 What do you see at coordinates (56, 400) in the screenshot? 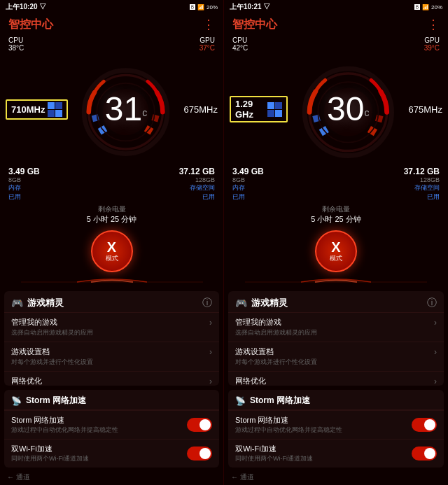
I see `storm-title: Storm 网络加速` at bounding box center [56, 400].